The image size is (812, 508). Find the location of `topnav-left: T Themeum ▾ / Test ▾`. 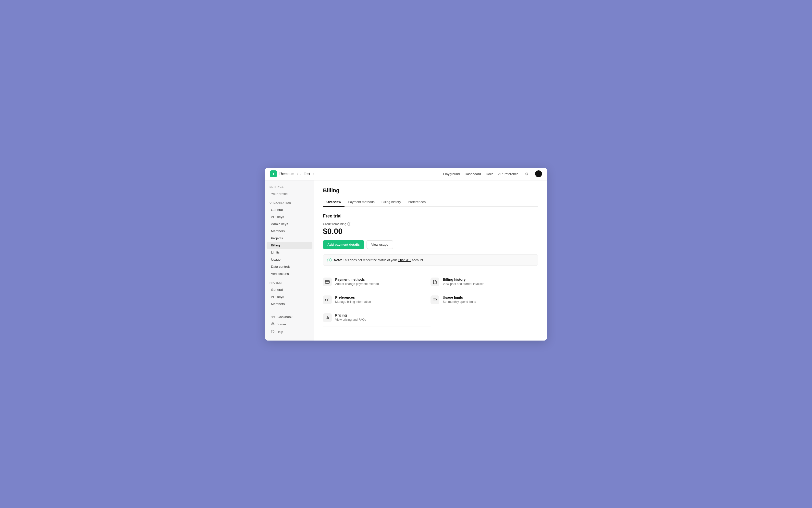

topnav-left: T Themeum ▾ / Test ▾ is located at coordinates (356, 174).